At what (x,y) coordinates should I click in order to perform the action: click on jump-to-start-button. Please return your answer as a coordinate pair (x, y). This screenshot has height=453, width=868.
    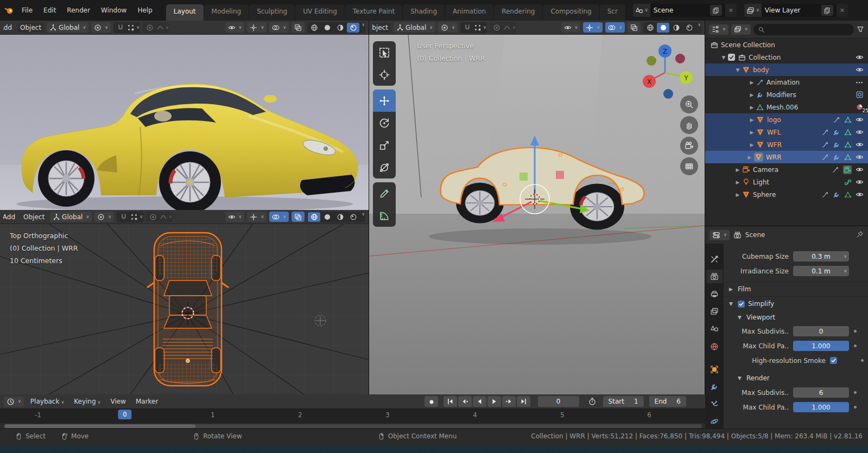
    Looking at the image, I should click on (451, 401).